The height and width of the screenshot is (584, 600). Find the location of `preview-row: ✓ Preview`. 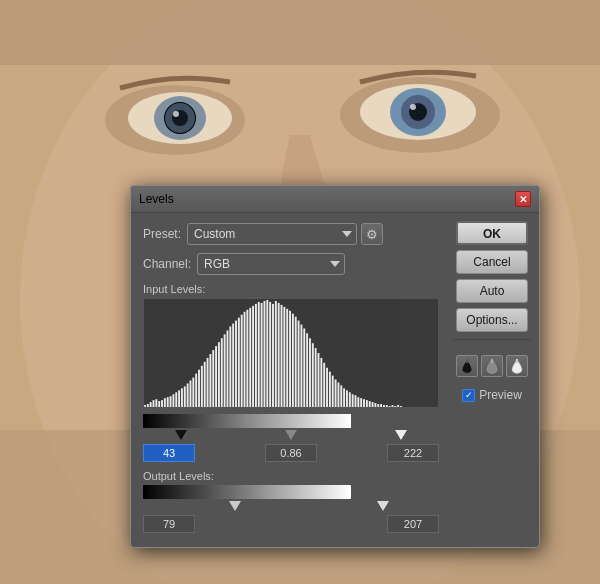

preview-row: ✓ Preview is located at coordinates (492, 395).